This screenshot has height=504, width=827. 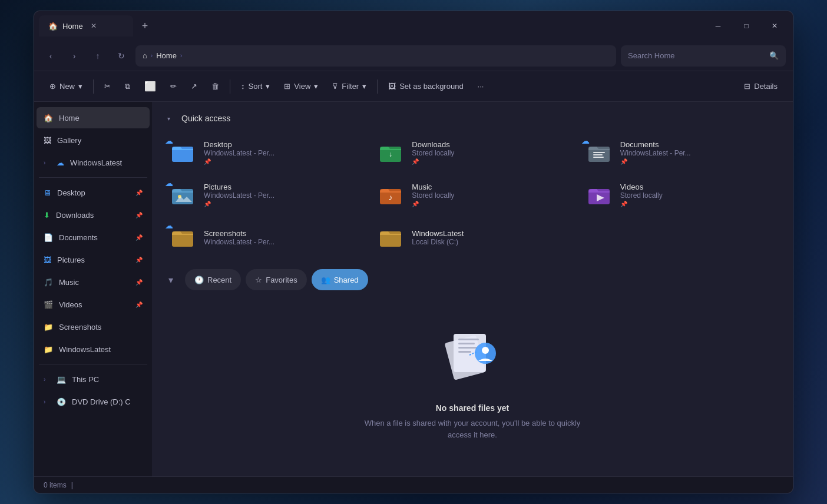 I want to click on videos-folder-sub: Stored locally, so click(x=699, y=195).